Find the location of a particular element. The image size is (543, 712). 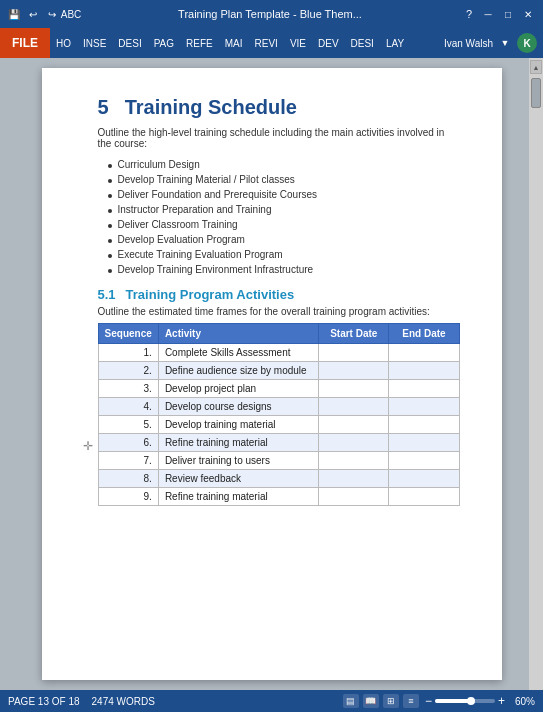

outline-text: Outline the high-level training schedule… is located at coordinates (279, 138).